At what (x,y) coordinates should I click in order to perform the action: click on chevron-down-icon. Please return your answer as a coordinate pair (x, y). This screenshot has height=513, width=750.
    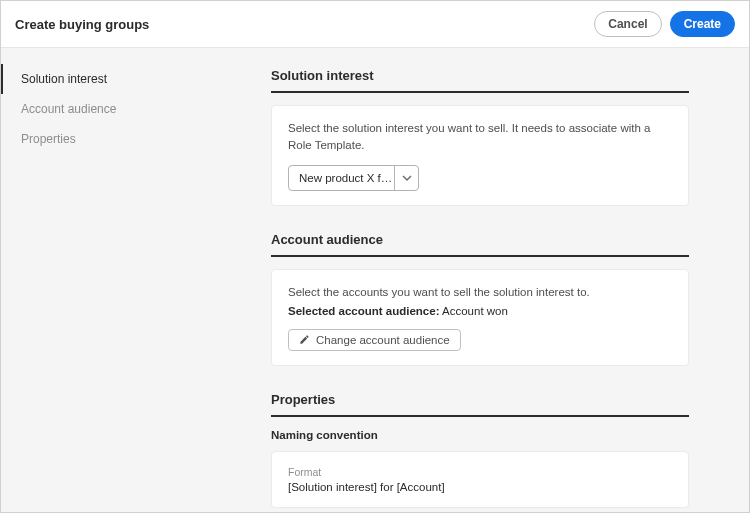
    Looking at the image, I should click on (406, 178).